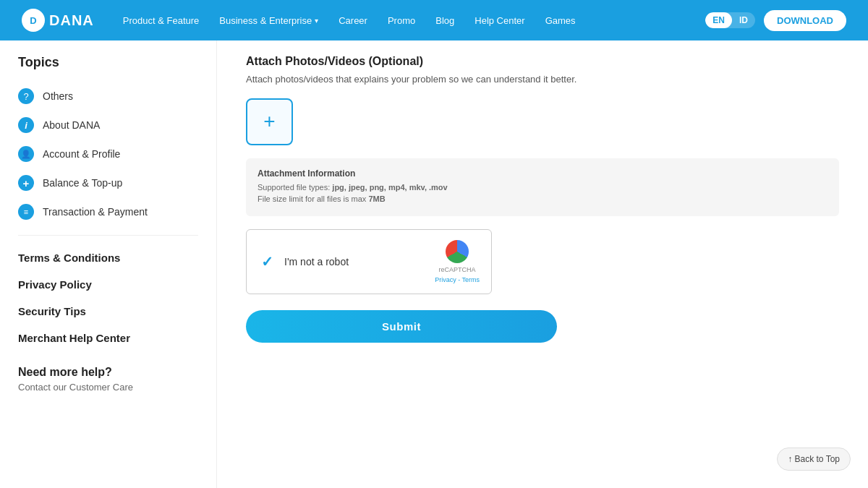  Describe the element at coordinates (109, 62) in the screenshot. I see `topics-label: Topics` at that location.